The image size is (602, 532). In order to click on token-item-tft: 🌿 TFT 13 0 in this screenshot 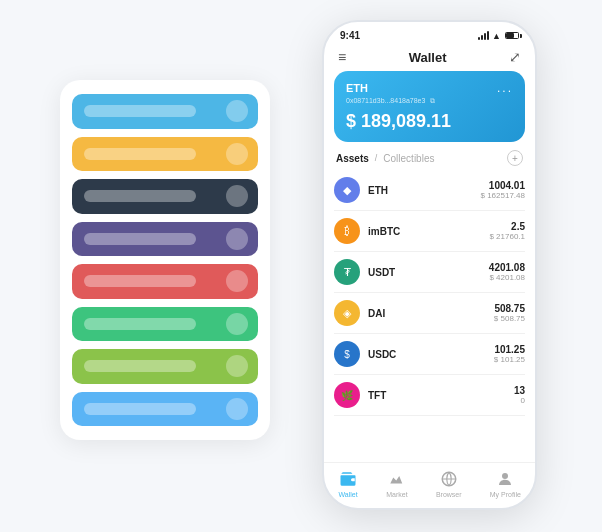, I will do `click(430, 396)`.